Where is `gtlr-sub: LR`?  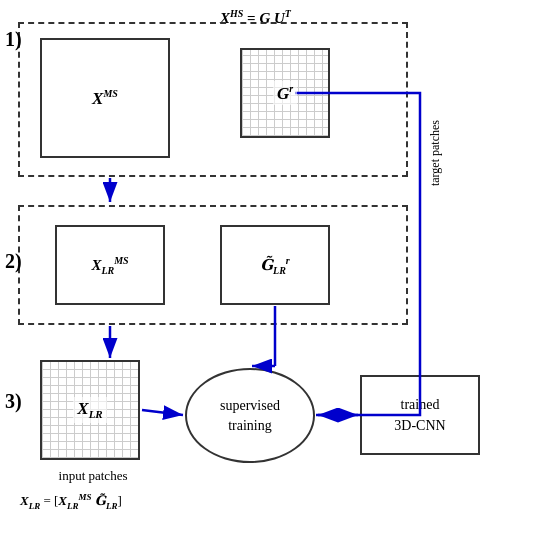
gtlr-sub: LR is located at coordinates (280, 270).